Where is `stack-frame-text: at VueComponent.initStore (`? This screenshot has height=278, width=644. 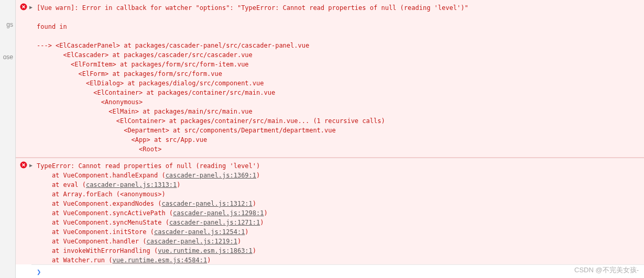 stack-frame-text: at VueComponent.initStore ( is located at coordinates (95, 232).